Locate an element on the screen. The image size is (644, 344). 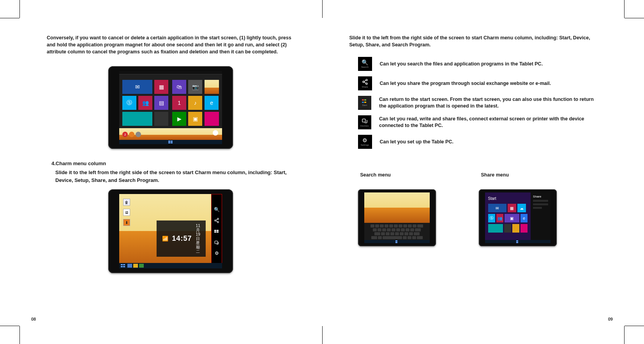
share-panel: Share is located at coordinates (540, 218).